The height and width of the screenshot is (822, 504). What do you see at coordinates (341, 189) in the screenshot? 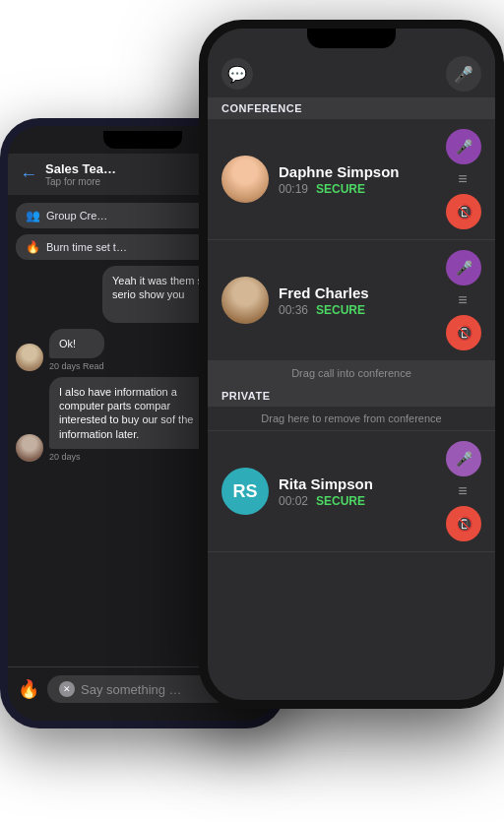
I see `secure-daphne: SECURE` at bounding box center [341, 189].